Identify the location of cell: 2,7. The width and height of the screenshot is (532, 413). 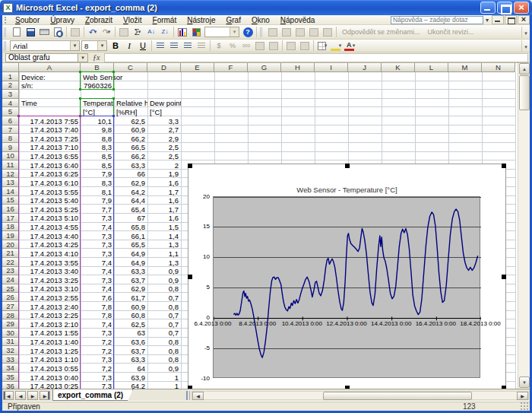
(164, 130).